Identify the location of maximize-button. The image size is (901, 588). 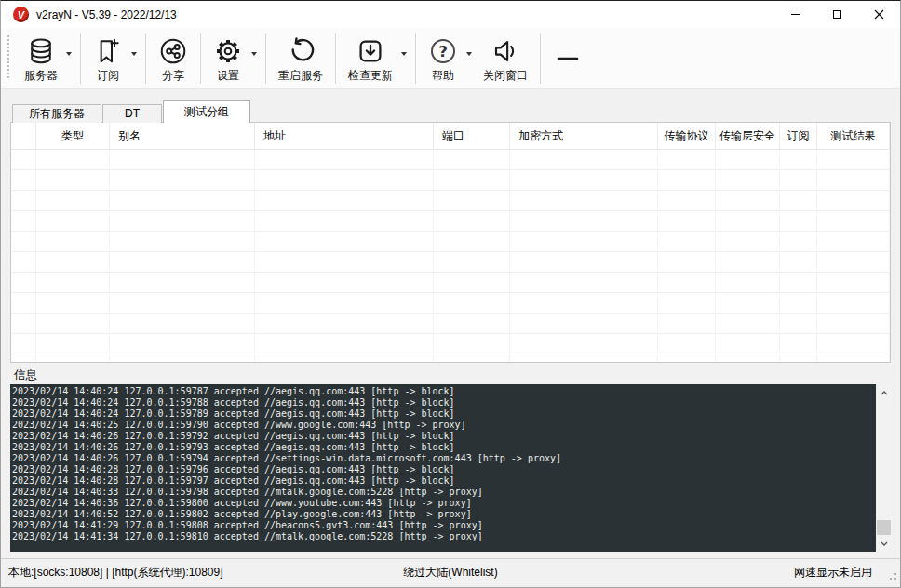
(838, 15).